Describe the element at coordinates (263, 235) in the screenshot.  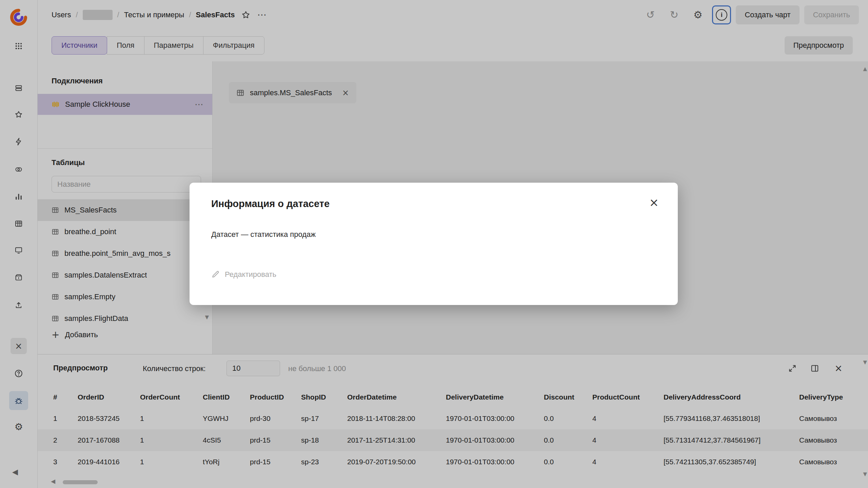
I see `dataset-description: Датасет — статистика продаж` at that location.